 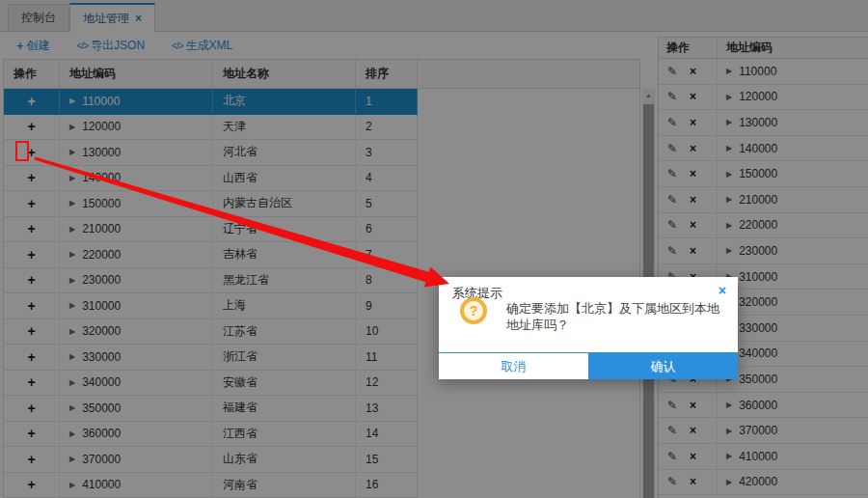 What do you see at coordinates (588, 290) in the screenshot?
I see `dialog-title-bar: 系统提示 ×` at bounding box center [588, 290].